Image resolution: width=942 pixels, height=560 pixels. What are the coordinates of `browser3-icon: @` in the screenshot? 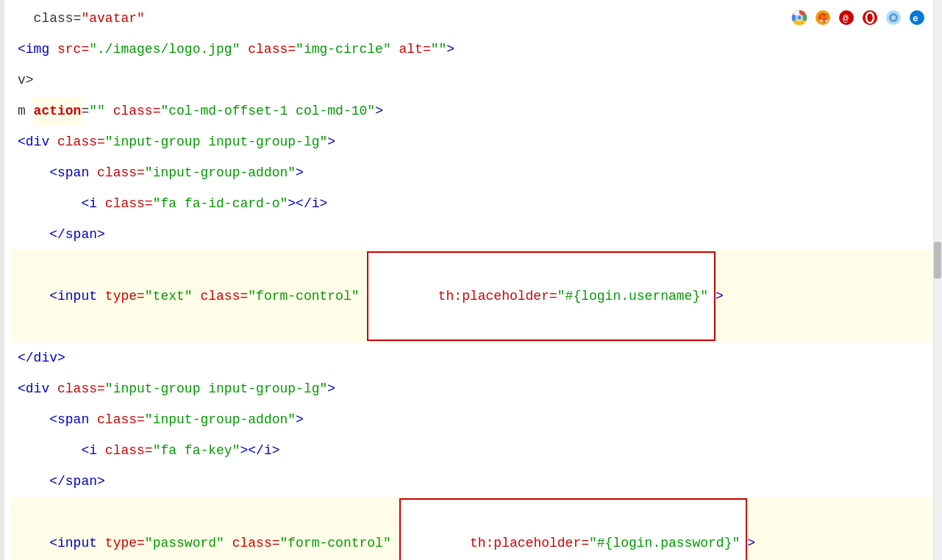 It's located at (846, 18).